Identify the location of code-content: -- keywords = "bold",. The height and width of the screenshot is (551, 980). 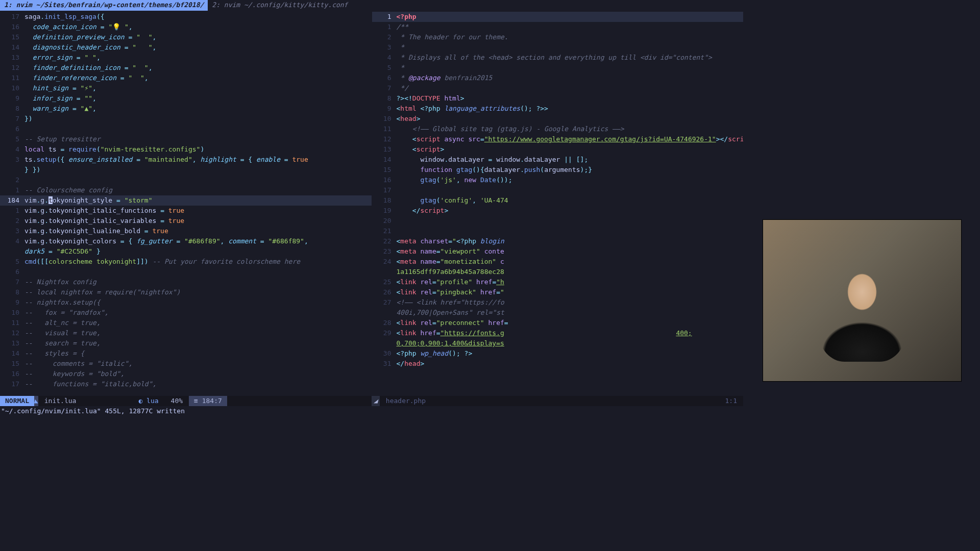
(198, 374).